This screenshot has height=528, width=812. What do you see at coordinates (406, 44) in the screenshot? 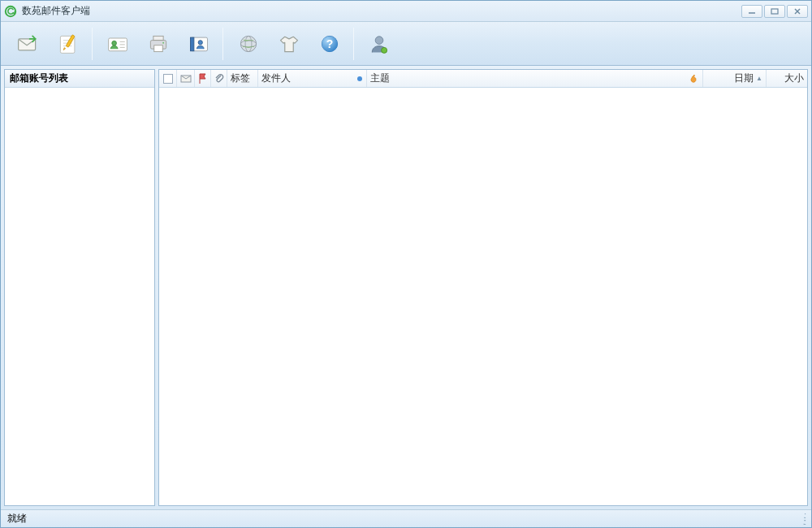
I see `main-toolbar: ?` at bounding box center [406, 44].